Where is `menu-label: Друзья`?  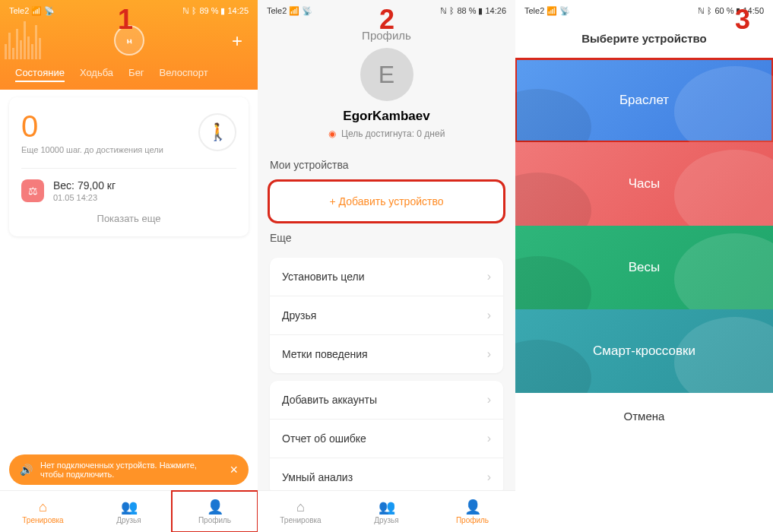 menu-label: Друзья is located at coordinates (299, 315).